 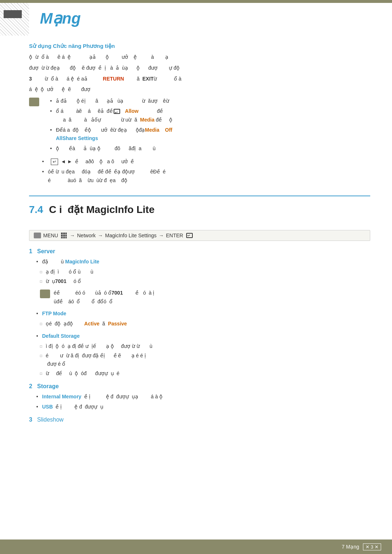 I want to click on menu-network: Network, so click(x=86, y=235).